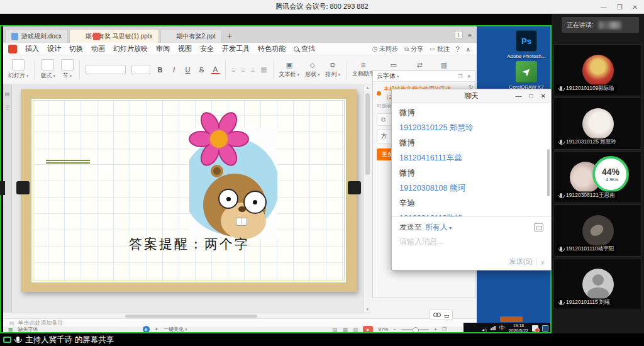  What do you see at coordinates (187, 70) in the screenshot?
I see `underline-button: U` at bounding box center [187, 70].